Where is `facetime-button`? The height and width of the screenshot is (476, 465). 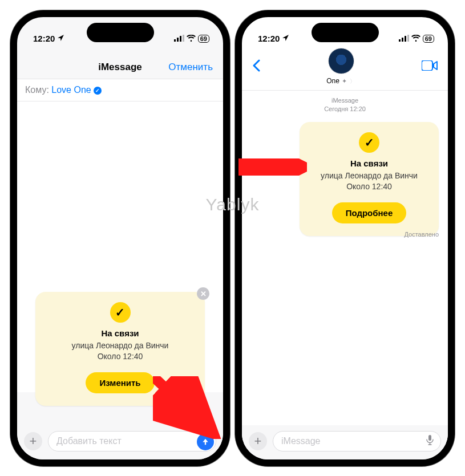 facetime-button is located at coordinates (431, 67).